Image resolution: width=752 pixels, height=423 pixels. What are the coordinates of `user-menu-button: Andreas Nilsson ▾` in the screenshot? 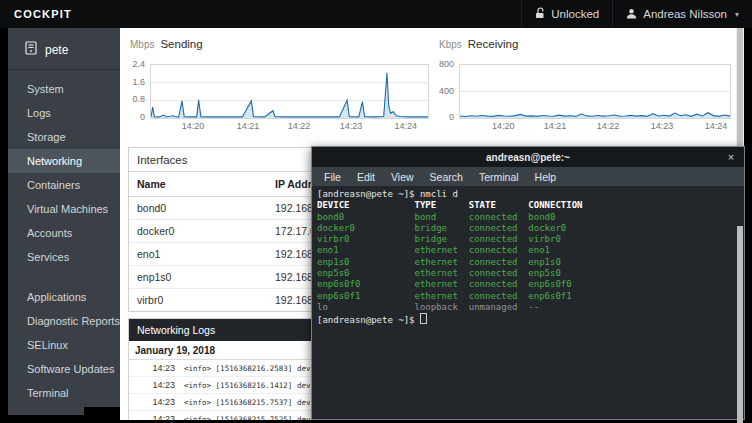 It's located at (682, 14).